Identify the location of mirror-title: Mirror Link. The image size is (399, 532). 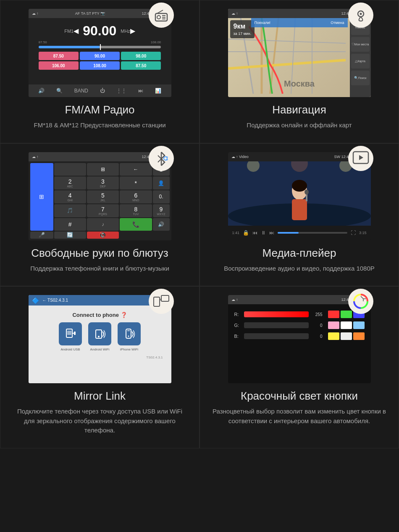
(100, 396).